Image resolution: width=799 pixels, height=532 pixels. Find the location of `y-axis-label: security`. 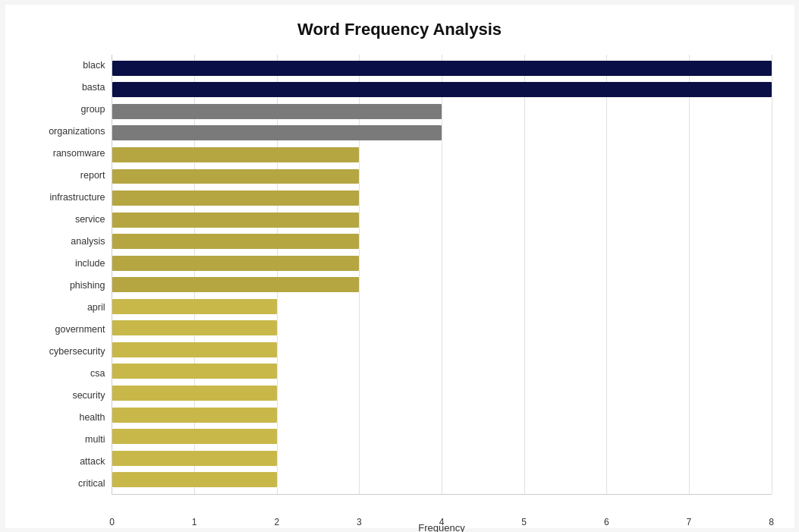

y-axis-label: security is located at coordinates (67, 396).